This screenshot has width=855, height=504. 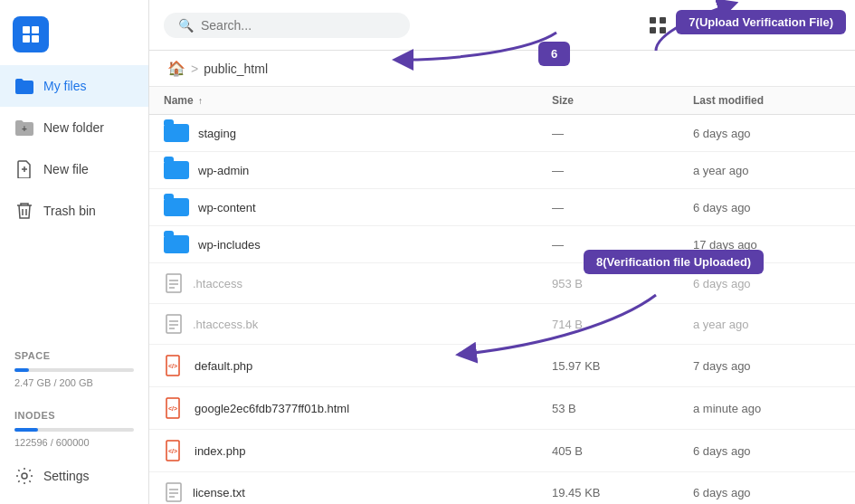 What do you see at coordinates (727, 25) in the screenshot?
I see `upload-icon` at bounding box center [727, 25].